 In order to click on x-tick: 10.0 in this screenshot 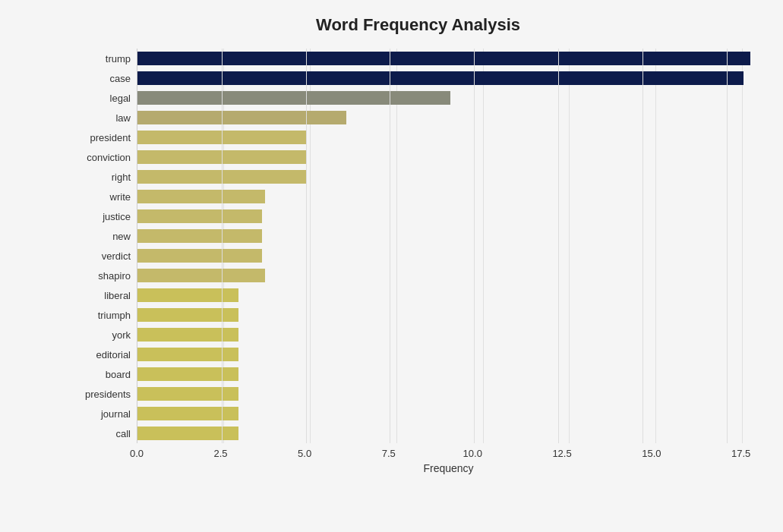, I will do `click(472, 454)`.